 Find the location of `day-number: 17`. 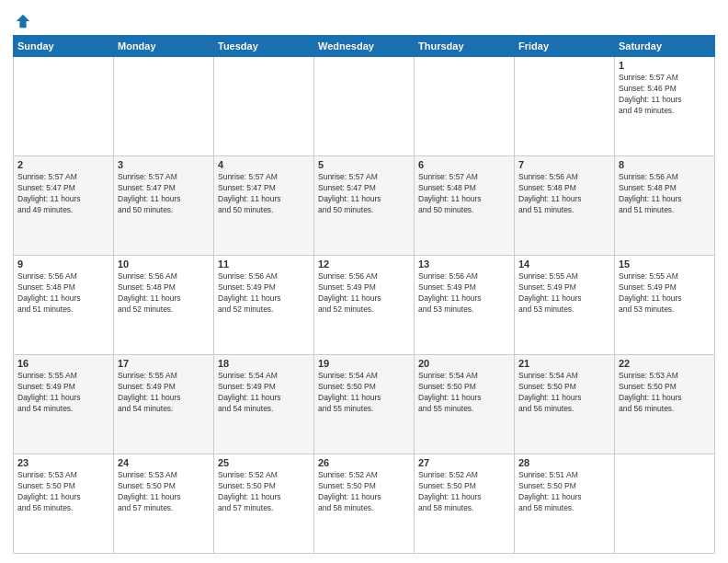

day-number: 17 is located at coordinates (164, 363).